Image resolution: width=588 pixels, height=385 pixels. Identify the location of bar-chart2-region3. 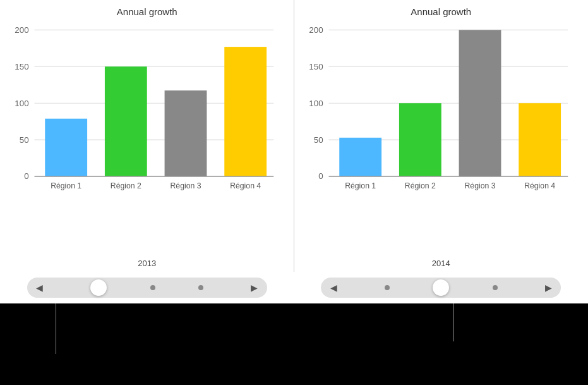
(480, 103).